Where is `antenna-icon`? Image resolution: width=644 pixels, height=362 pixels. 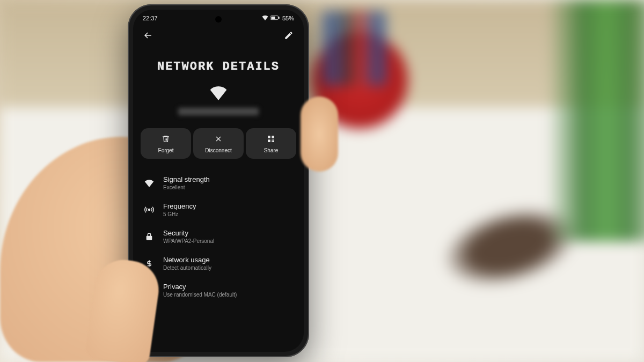 antenna-icon is located at coordinates (149, 210).